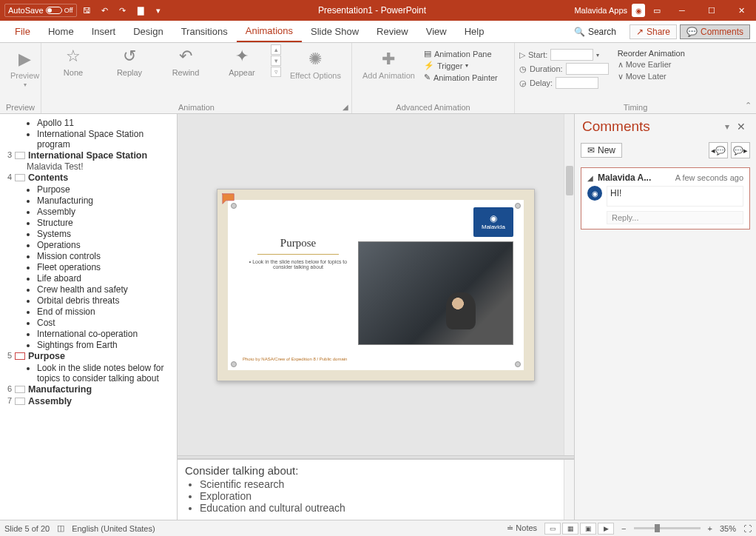 This screenshot has width=756, height=536. I want to click on add-animation-button: ✚Add Animation, so click(389, 64).